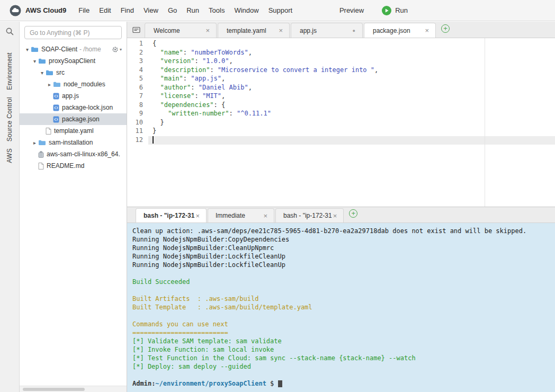 Image resolution: width=555 pixels, height=392 pixels. What do you see at coordinates (84, 11) in the screenshot?
I see `menu-file: File` at bounding box center [84, 11].